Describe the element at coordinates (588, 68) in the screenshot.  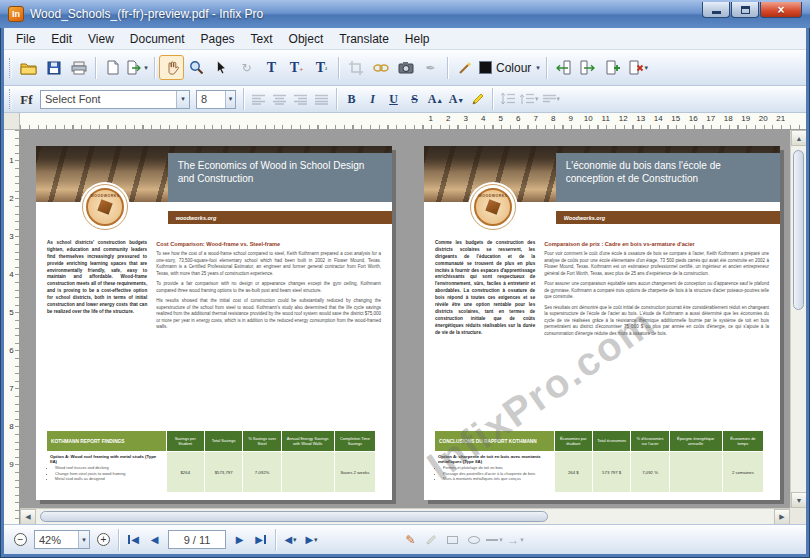
I see `export-pages-button` at that location.